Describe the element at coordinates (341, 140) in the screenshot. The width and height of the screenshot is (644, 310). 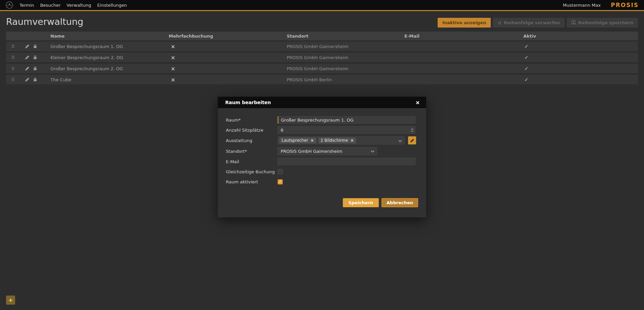
I see `ausstattung-multiselect: Lautsprecher × 2 Bildschirme ×` at that location.